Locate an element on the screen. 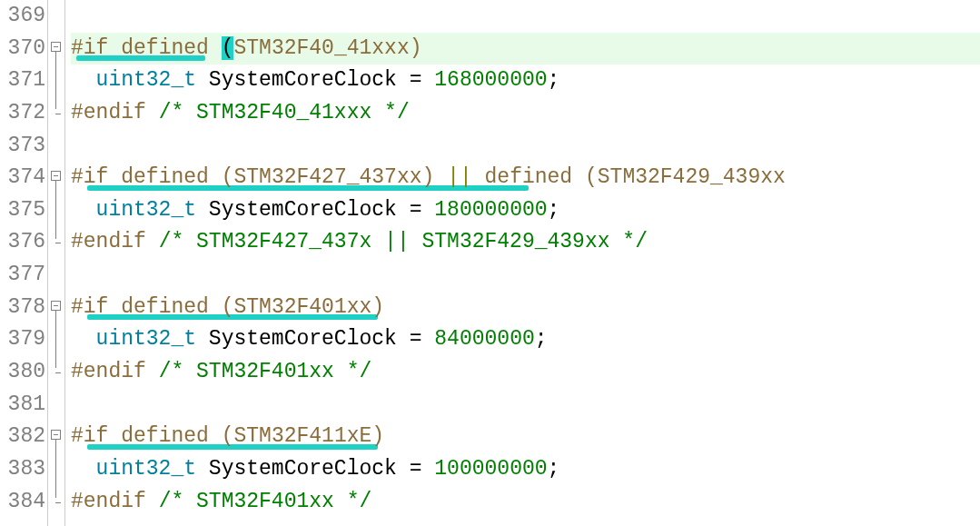 The image size is (980, 526). code-token: (STM32F427_437xx) is located at coordinates (329, 177).